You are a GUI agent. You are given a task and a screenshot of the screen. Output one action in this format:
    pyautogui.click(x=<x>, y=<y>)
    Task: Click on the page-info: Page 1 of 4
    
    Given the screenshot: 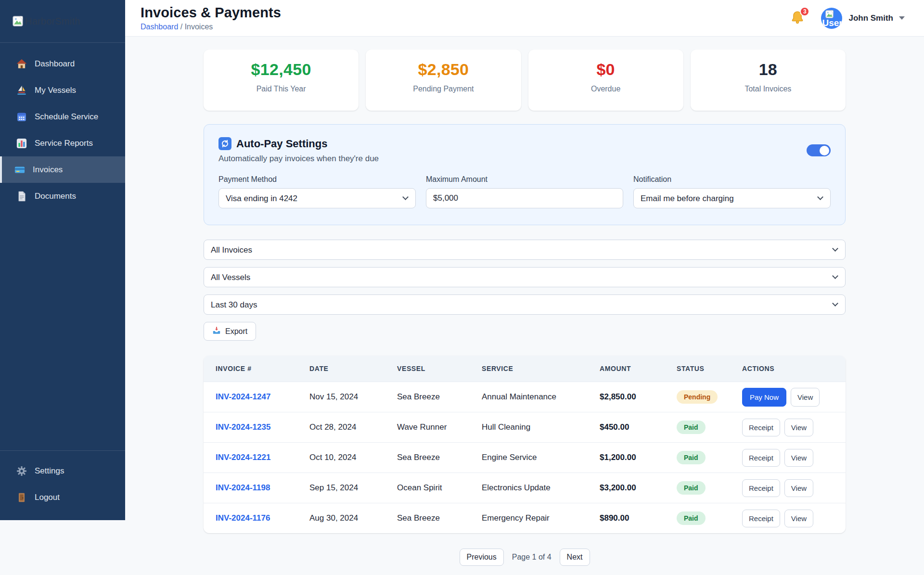 What is the action you would take?
    pyautogui.click(x=532, y=557)
    